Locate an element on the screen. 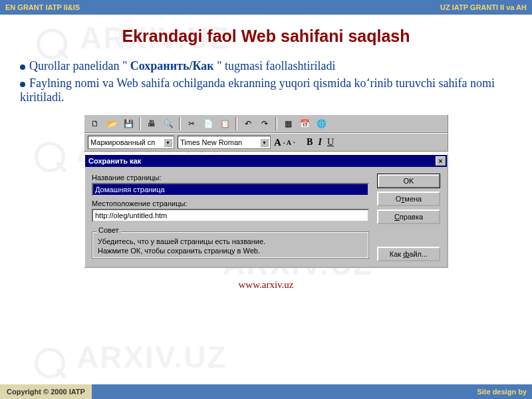  font-size-group: A ▴ A ▾ is located at coordinates (285, 142).